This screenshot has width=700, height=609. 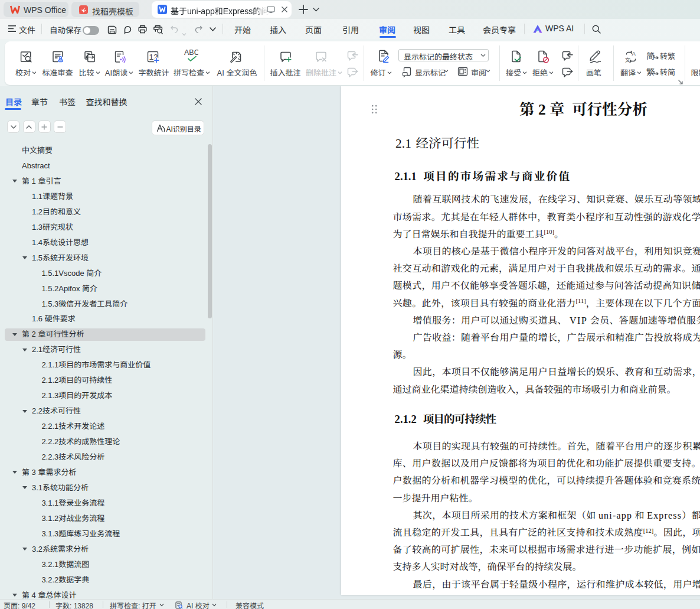 What do you see at coordinates (634, 53) in the screenshot?
I see `svg-text: A` at bounding box center [634, 53].